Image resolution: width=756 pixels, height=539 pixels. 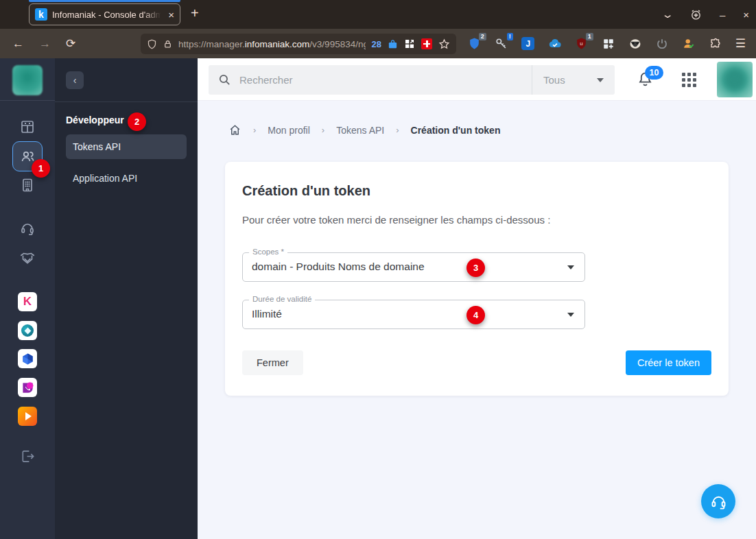 I want to click on tiles-plus-extension-icon, so click(x=609, y=44).